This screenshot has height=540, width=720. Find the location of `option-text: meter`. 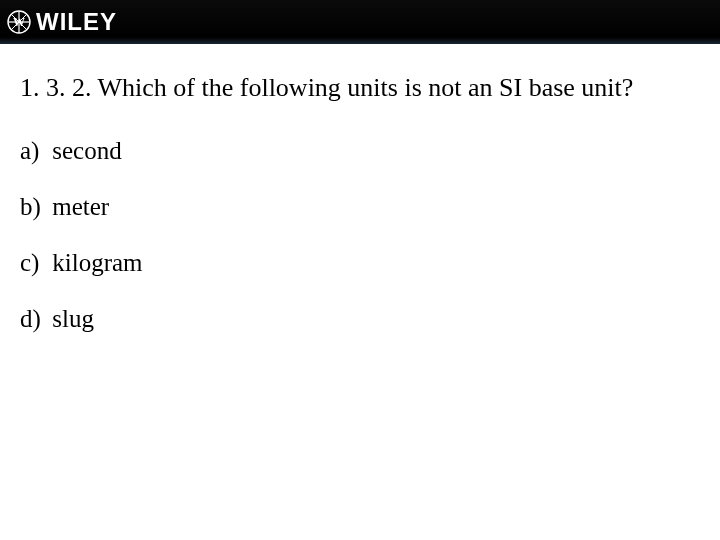

option-text: meter is located at coordinates (80, 206).